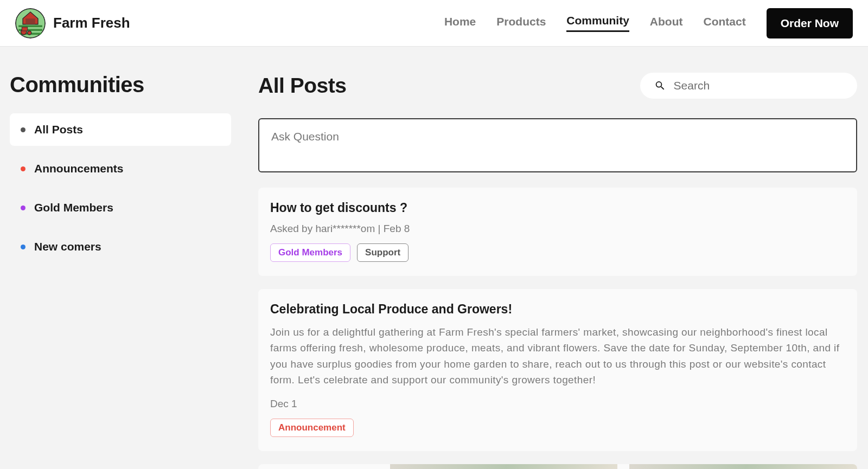 This screenshot has width=868, height=469. Describe the element at coordinates (558, 145) in the screenshot. I see `ask-question-input: Ask Question` at that location.